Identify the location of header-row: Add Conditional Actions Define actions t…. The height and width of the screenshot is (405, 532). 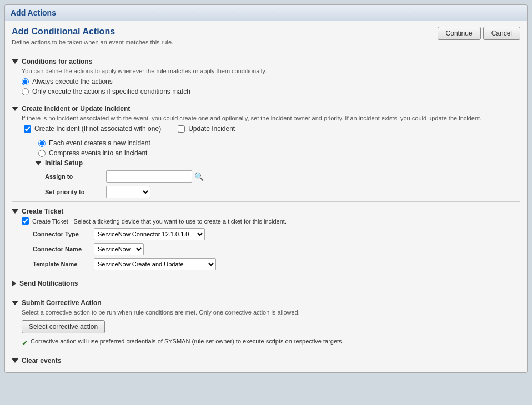
(266, 39).